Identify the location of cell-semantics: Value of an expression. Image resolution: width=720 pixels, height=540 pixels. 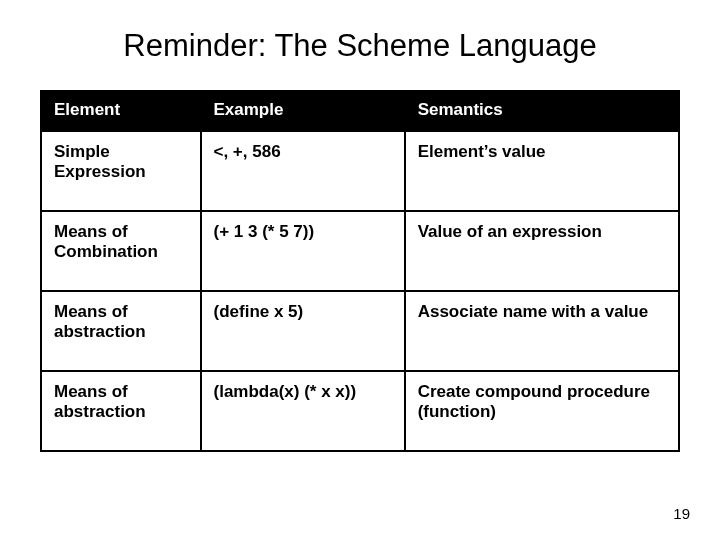
(542, 251).